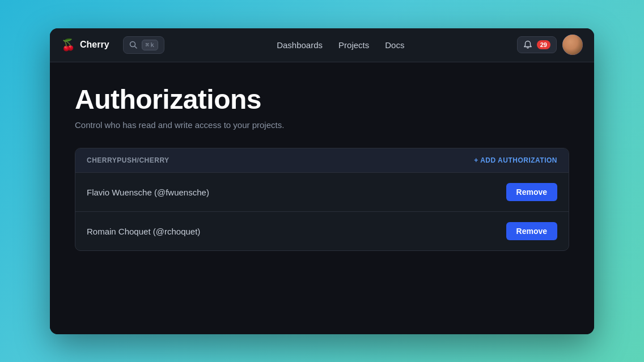 Image resolution: width=644 pixels, height=362 pixels. Describe the element at coordinates (147, 45) in the screenshot. I see `shortcut-modifier: ⌘` at that location.